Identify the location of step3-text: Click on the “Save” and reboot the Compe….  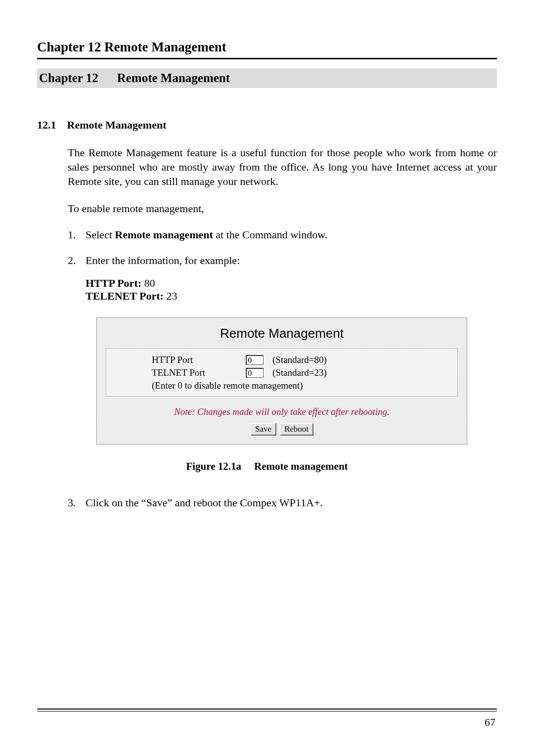
(291, 503).